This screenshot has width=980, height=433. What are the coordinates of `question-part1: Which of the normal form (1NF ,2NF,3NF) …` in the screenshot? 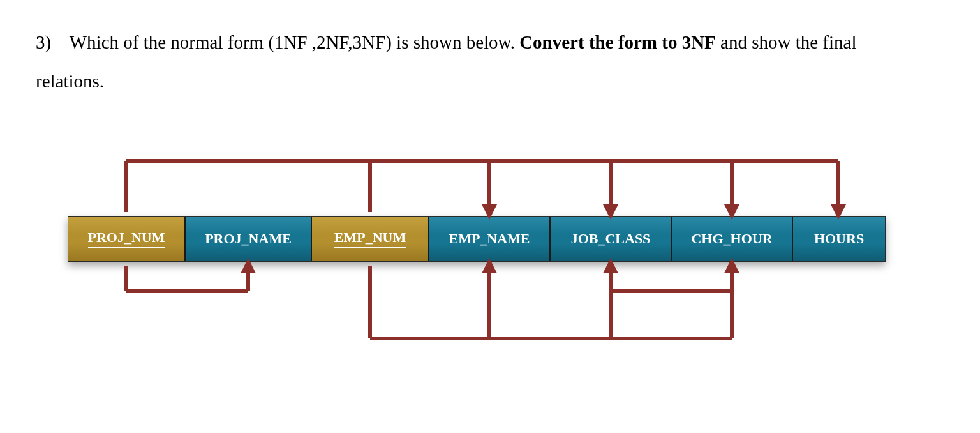 It's located at (295, 42).